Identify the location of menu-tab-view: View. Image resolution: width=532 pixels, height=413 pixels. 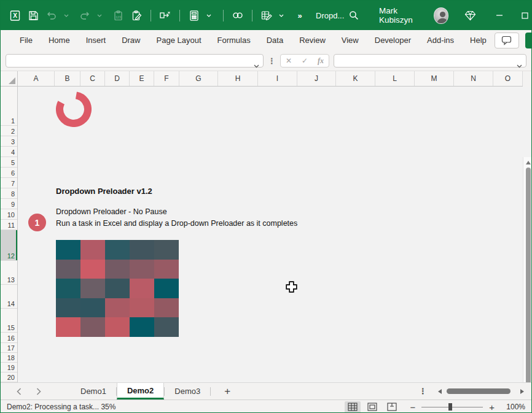
(350, 41).